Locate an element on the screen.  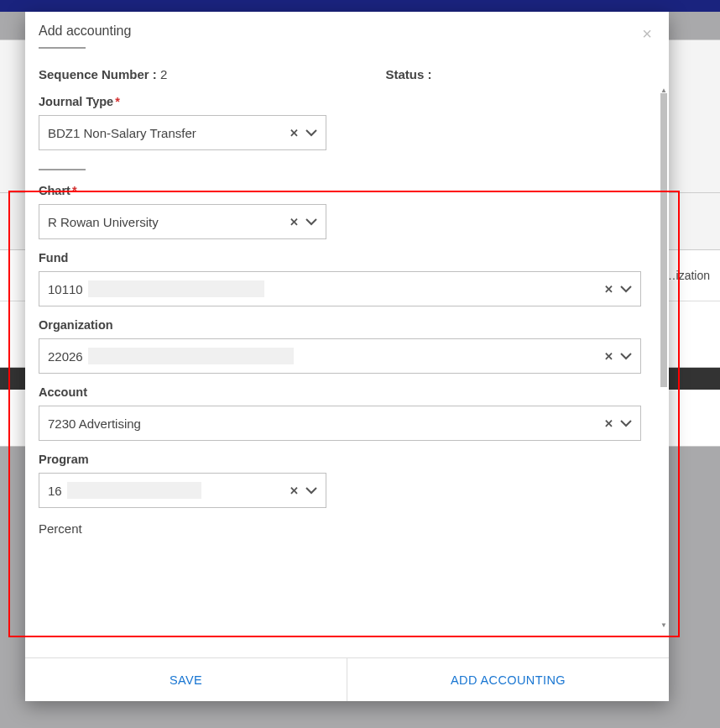
field-chart: Chart* R Rowan University ✕ is located at coordinates (347, 212).